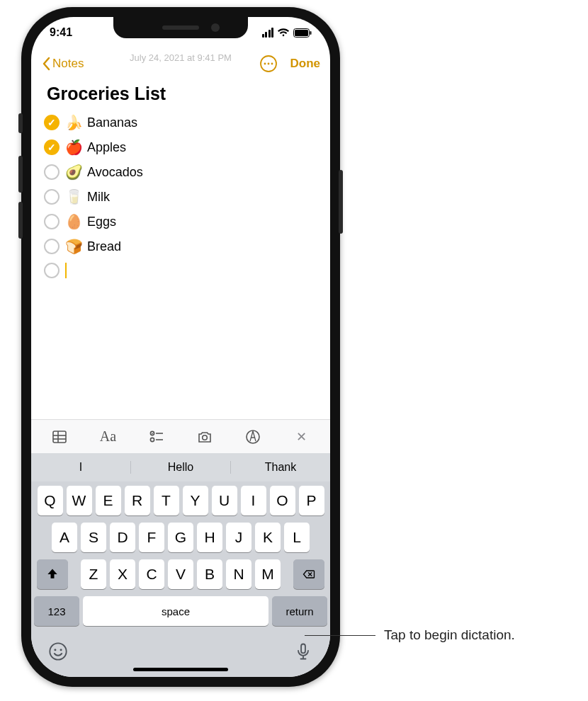 The height and width of the screenshot is (701, 588). I want to click on mute-switch, so click(21, 123).